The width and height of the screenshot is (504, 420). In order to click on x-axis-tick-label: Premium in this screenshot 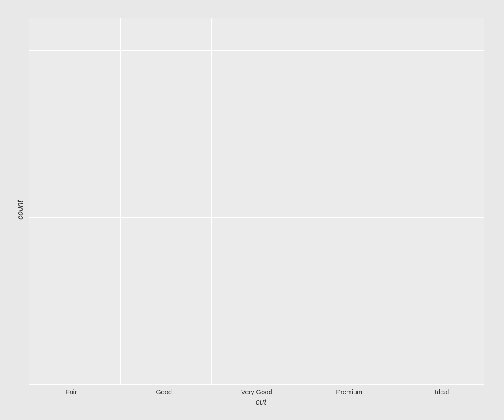, I will do `click(349, 392)`.